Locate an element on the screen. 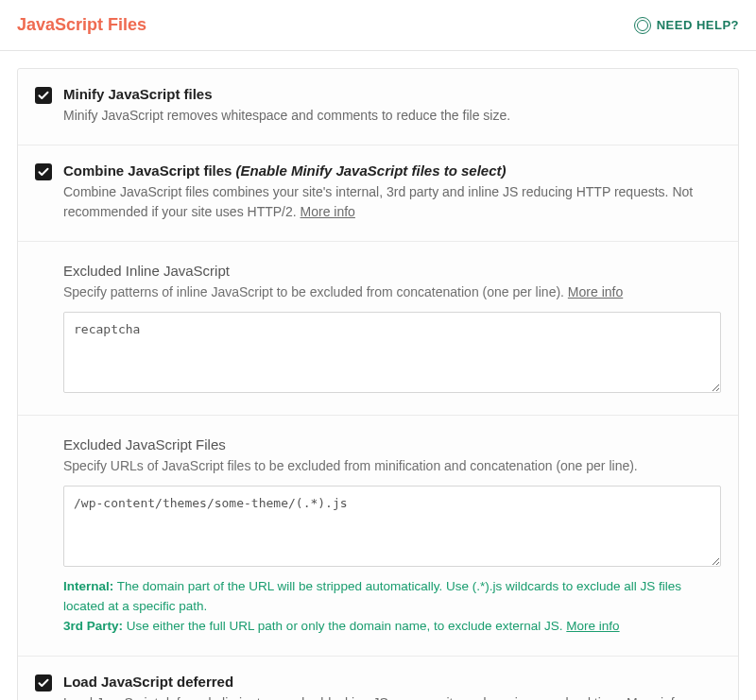  hint-3rd-party-text: Use either the full URL path or only the… is located at coordinates (343, 625).